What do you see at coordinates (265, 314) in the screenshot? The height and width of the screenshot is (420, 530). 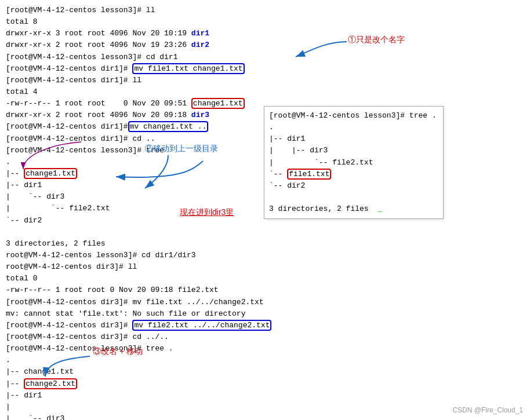 I see `line-27: mv: cannot stat 'file.txt': No such file…` at bounding box center [265, 314].